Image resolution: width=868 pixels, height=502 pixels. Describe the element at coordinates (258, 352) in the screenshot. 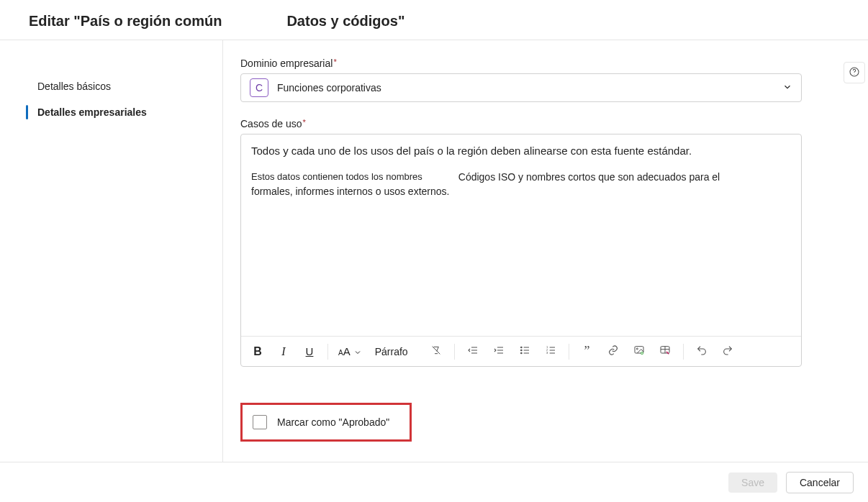

I see `bold-button: B` at that location.